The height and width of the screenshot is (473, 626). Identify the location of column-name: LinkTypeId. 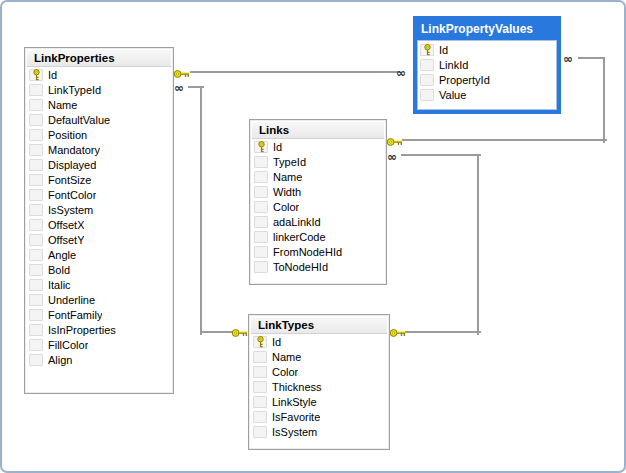
(74, 90).